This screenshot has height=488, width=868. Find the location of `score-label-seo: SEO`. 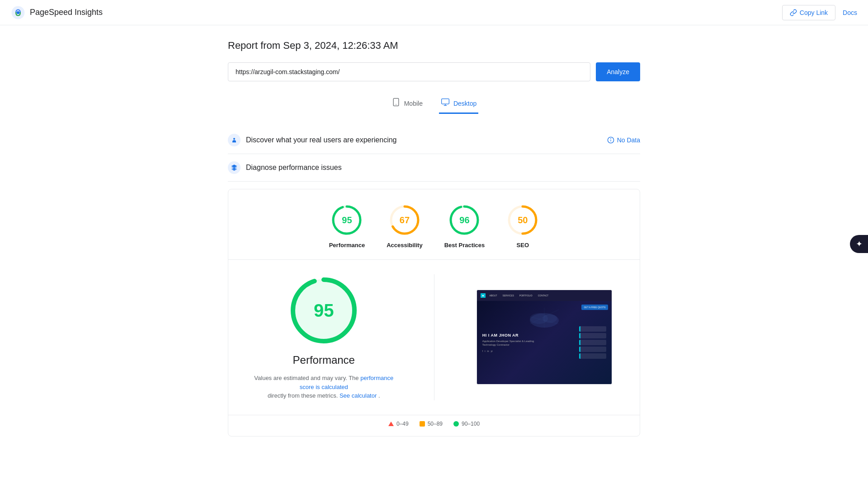

score-label-seo: SEO is located at coordinates (523, 245).